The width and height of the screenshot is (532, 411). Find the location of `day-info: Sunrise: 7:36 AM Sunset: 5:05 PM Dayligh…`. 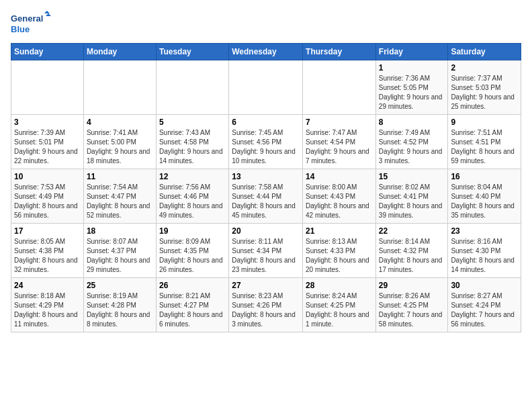

day-info: Sunrise: 7:36 AM Sunset: 5:05 PM Dayligh… is located at coordinates (412, 93).